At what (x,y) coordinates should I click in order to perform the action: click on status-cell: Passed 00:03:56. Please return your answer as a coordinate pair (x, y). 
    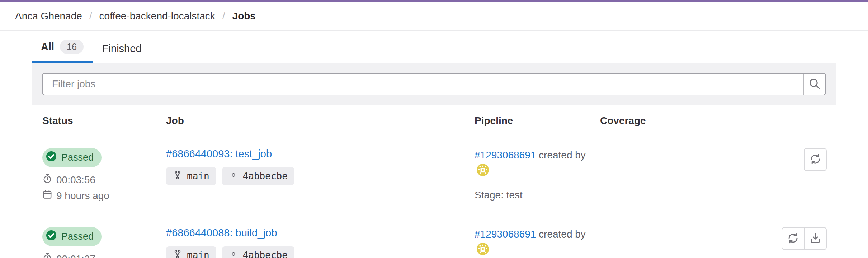
    Looking at the image, I should click on (93, 176).